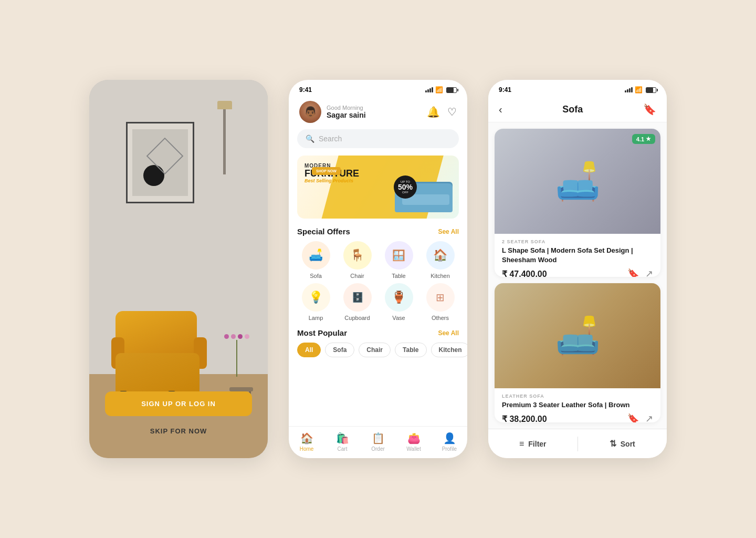  I want to click on nav-order: 📋 Order, so click(378, 442).